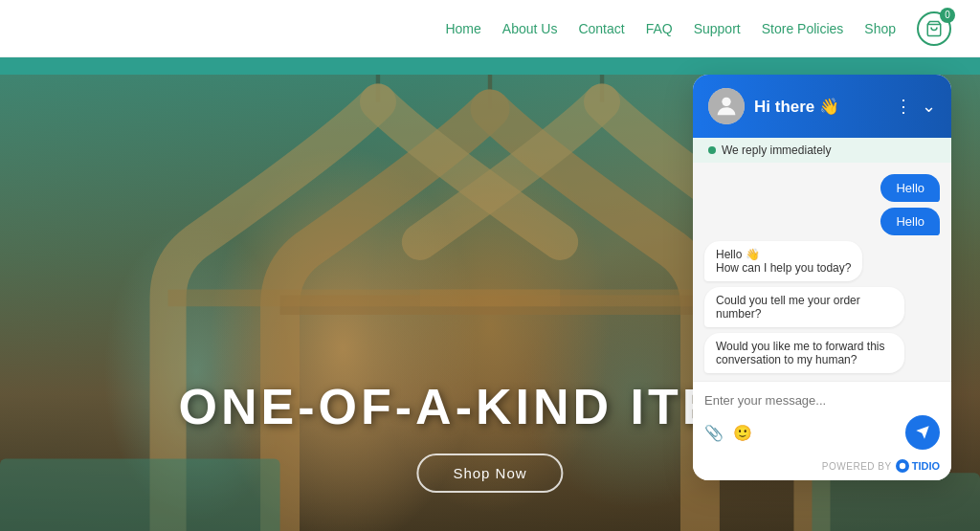 The width and height of the screenshot is (980, 531). What do you see at coordinates (803, 29) in the screenshot?
I see `nav-store-policies: Store Policies` at bounding box center [803, 29].